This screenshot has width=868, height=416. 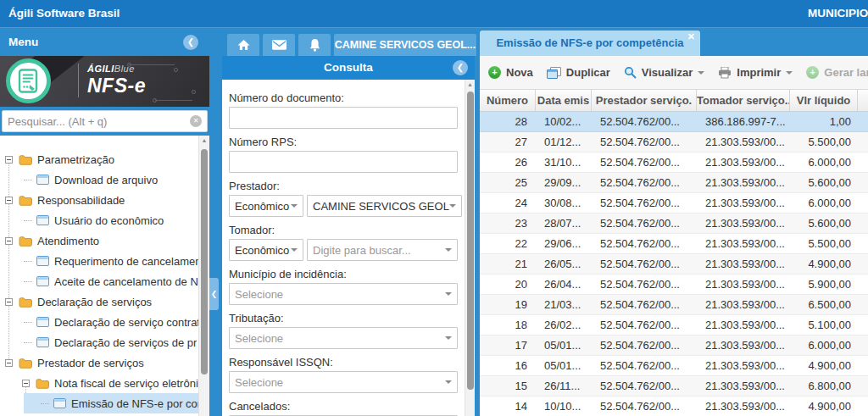 I want to click on tree-item: Declaração de serviços, so click(x=99, y=302).